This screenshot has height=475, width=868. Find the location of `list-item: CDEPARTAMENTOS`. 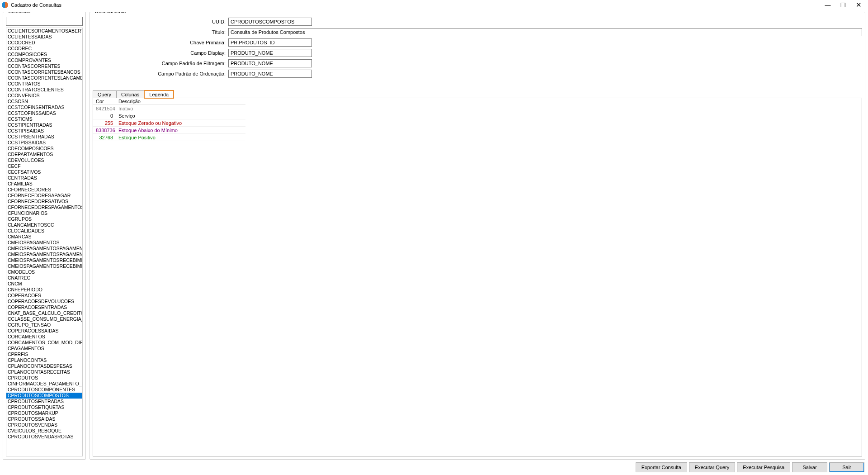

list-item: CDEPARTAMENTOS is located at coordinates (44, 155).